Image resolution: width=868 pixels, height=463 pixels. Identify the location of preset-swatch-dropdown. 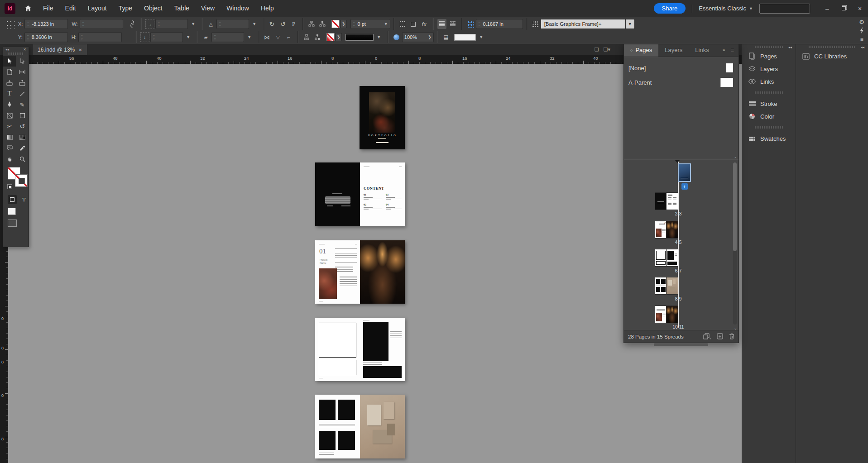
(465, 37).